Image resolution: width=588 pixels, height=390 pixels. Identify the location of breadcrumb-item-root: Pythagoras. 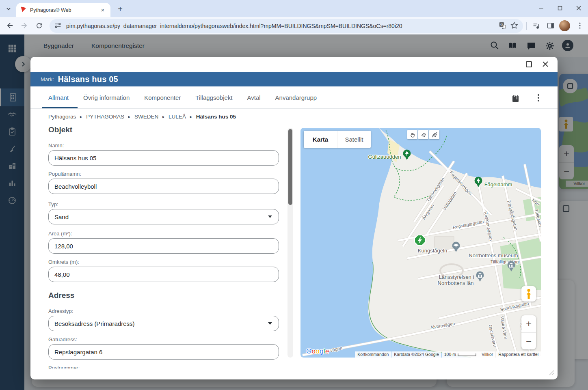
(62, 117).